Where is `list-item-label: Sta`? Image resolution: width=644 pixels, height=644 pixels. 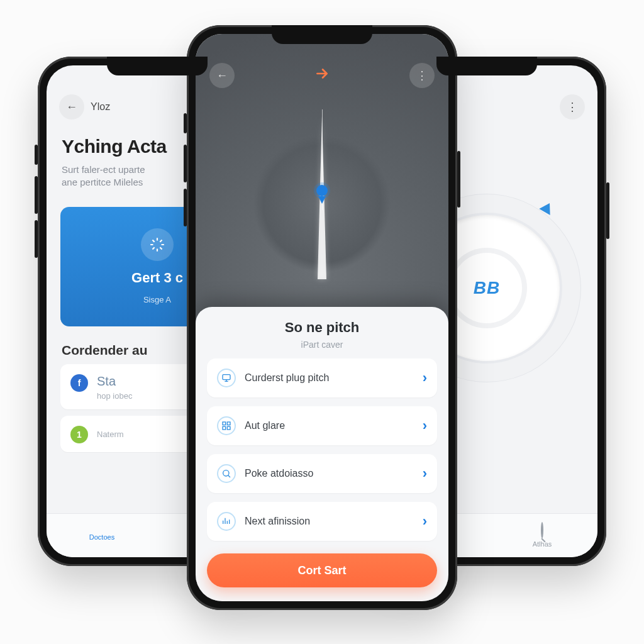
list-item-label: Sta is located at coordinates (114, 381).